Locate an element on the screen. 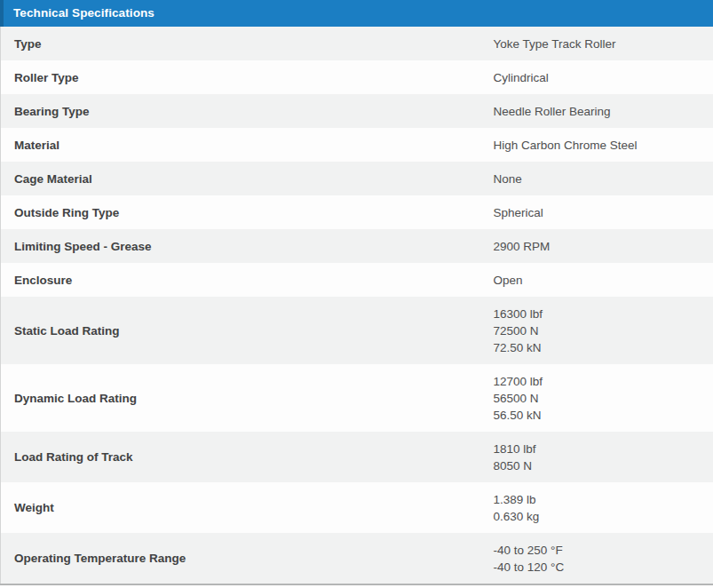  spec-value: Cylindrical is located at coordinates (597, 77).